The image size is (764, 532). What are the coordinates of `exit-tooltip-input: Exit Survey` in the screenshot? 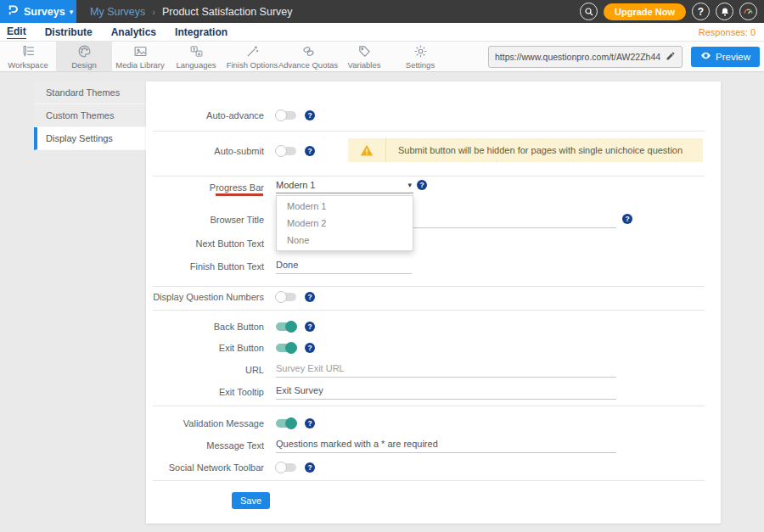 It's located at (447, 392).